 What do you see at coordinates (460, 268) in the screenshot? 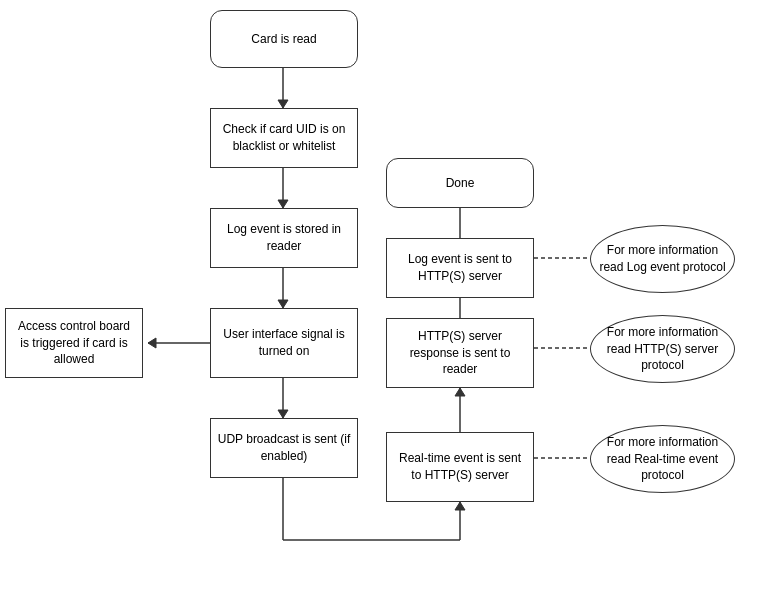
I see `log-sent-node: Log event is sent to HTTP(S) server` at bounding box center [460, 268].